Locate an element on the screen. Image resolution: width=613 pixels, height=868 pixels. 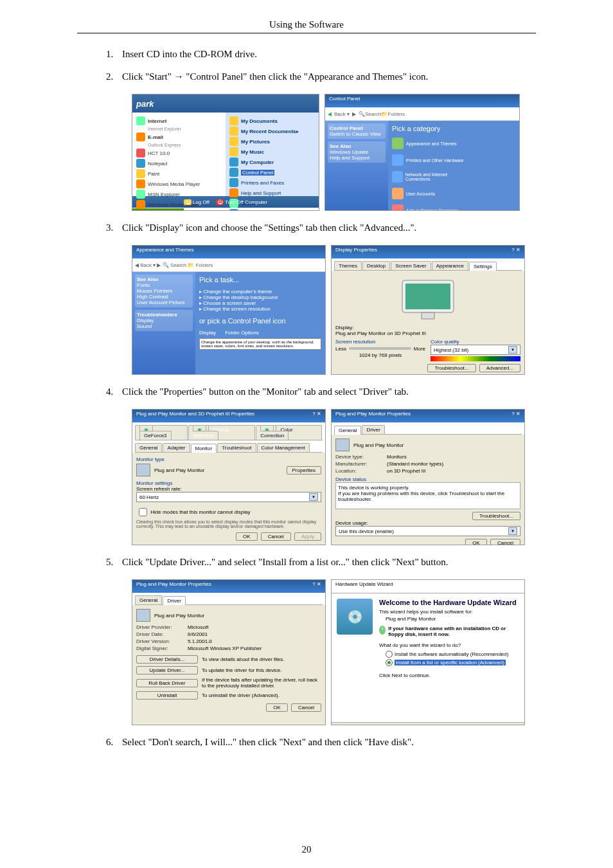
start-controlpanel: Control Panel is located at coordinates (272, 172).